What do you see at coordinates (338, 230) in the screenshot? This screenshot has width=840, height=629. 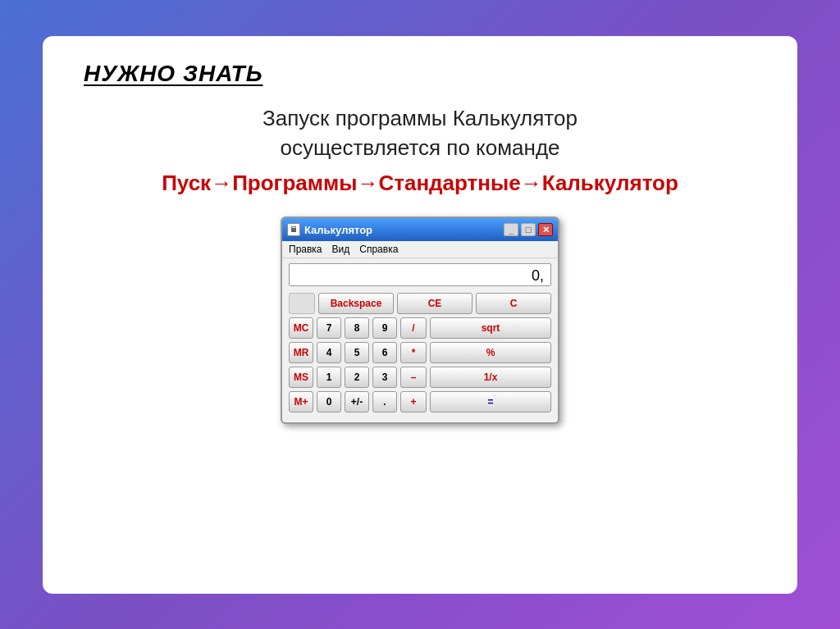 I see `calc-title: Калькулятор` at bounding box center [338, 230].